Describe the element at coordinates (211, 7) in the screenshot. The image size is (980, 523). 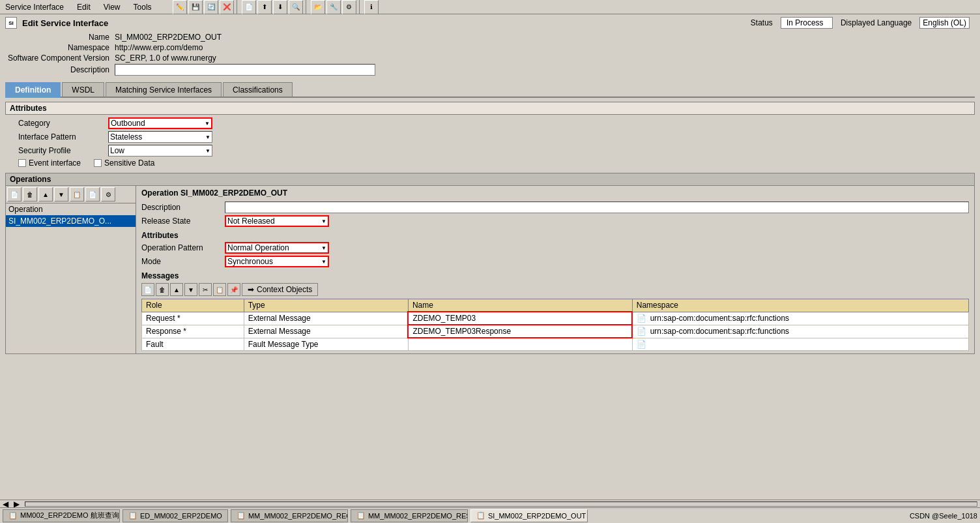
I see `toolbar-btn-3: 🔄` at that location.